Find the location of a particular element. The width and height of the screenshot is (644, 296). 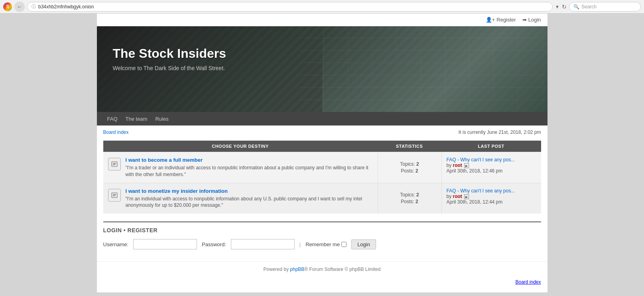

forum-row: I want to monetize my insider informatio… is located at coordinates (322, 198).